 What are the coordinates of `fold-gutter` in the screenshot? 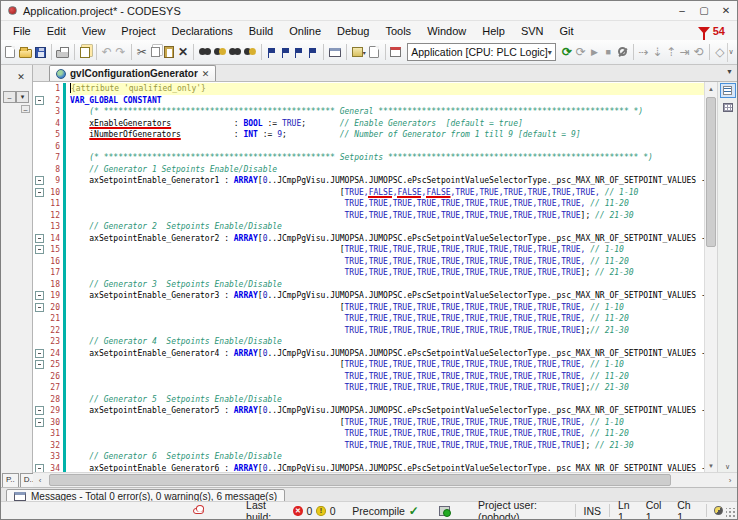 It's located at (40, 204).